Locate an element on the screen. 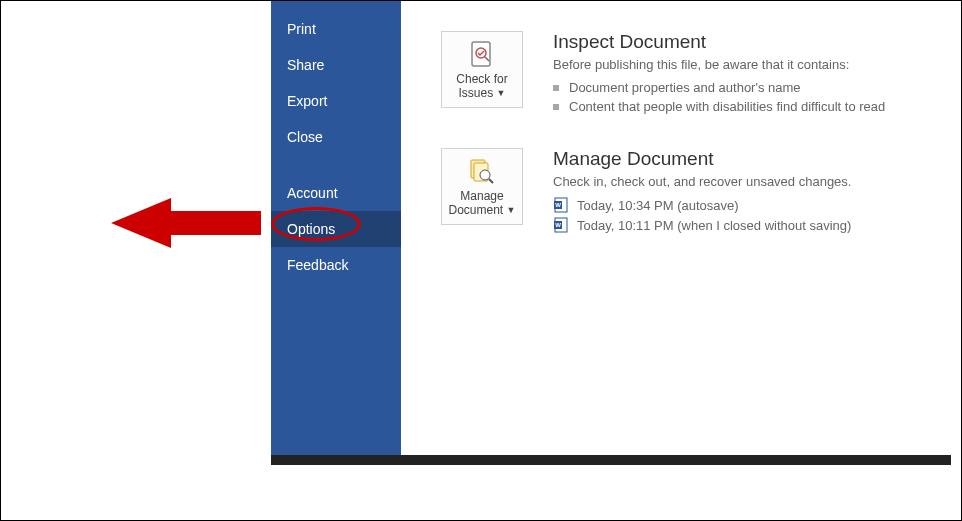 This screenshot has height=521, width=962. inspect-bullet-row: Document properties and author's name is located at coordinates (719, 88).